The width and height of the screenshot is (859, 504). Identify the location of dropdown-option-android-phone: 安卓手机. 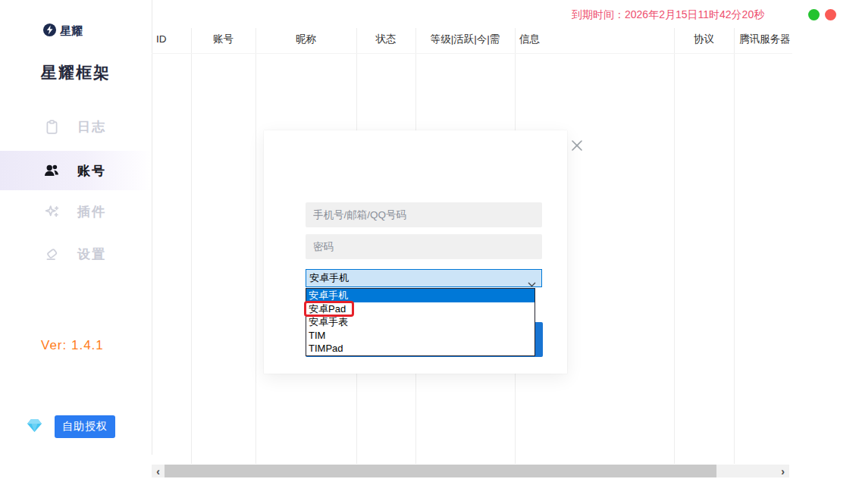
(420, 296).